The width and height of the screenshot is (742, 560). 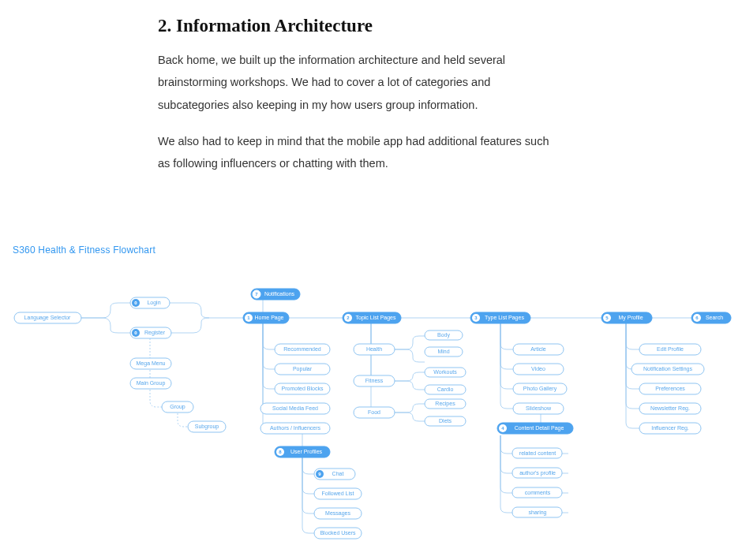 What do you see at coordinates (371, 250) in the screenshot?
I see `flowchart-title: S360 Health & Fitness Flowchart` at bounding box center [371, 250].